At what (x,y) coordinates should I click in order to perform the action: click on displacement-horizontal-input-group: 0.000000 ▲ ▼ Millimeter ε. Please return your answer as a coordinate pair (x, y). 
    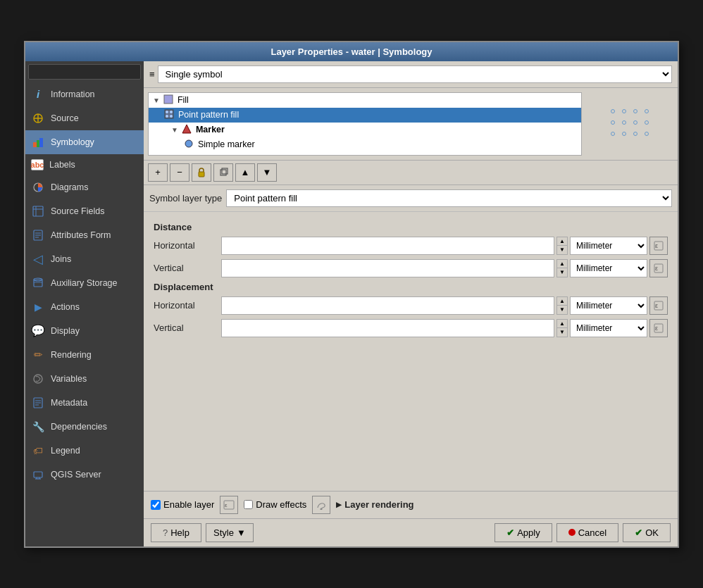
    Looking at the image, I should click on (444, 306).